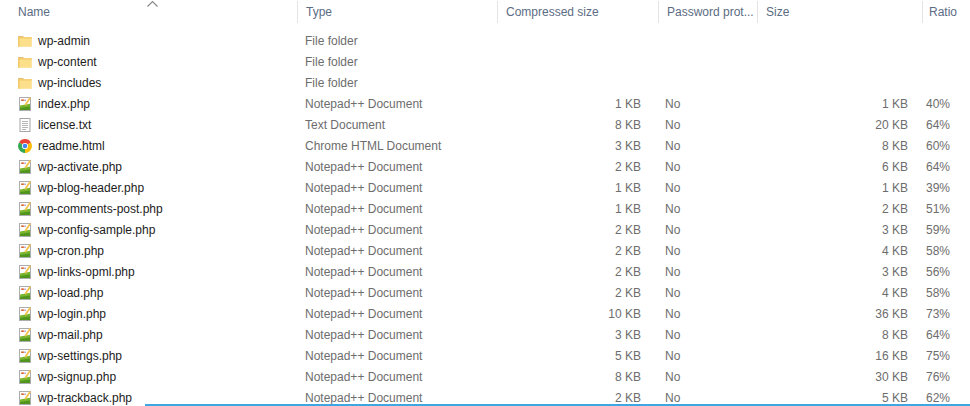 This screenshot has width=970, height=406. Describe the element at coordinates (840, 209) in the screenshot. I see `file-size: 2 KB` at that location.